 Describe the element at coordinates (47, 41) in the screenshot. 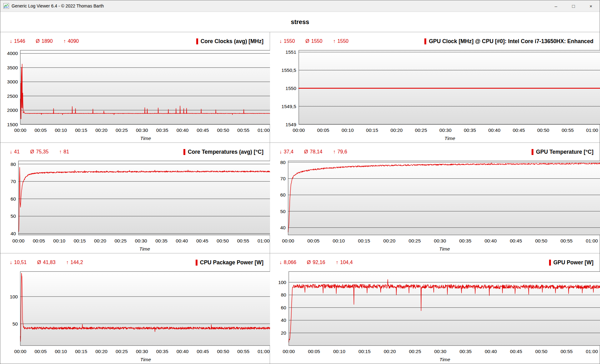

I see `stat-avg-value: 1890` at that location.